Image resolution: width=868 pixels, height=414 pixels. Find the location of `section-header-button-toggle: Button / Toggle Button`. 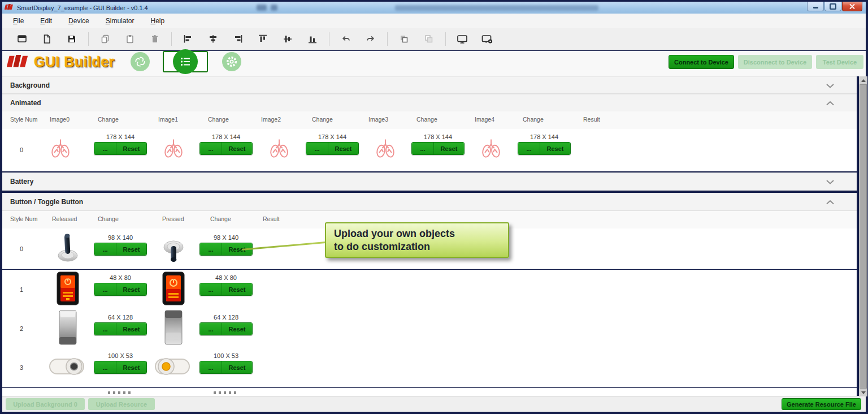

section-header-button-toggle: Button / Toggle Button is located at coordinates (429, 202).